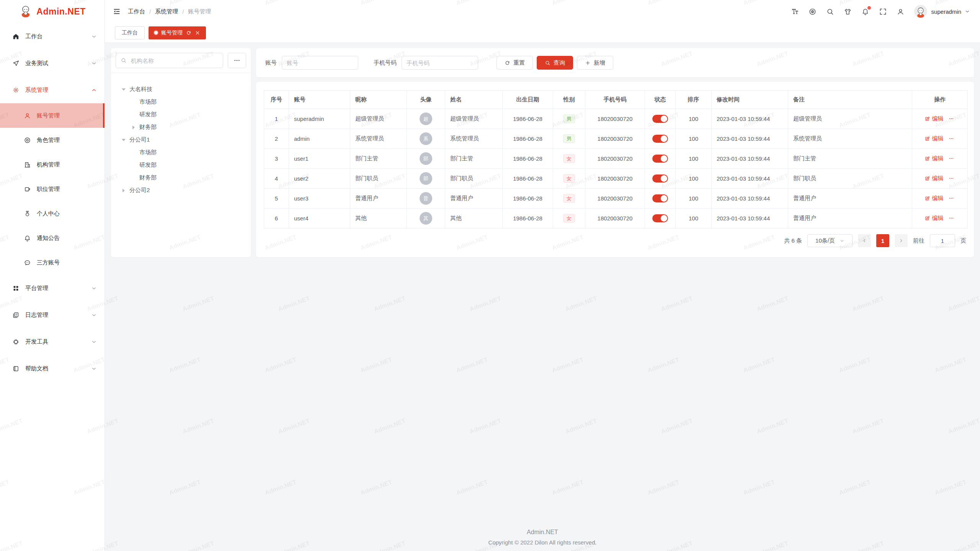  What do you see at coordinates (52, 116) in the screenshot?
I see `sidebar-item-account-management: 账号管理` at bounding box center [52, 116].